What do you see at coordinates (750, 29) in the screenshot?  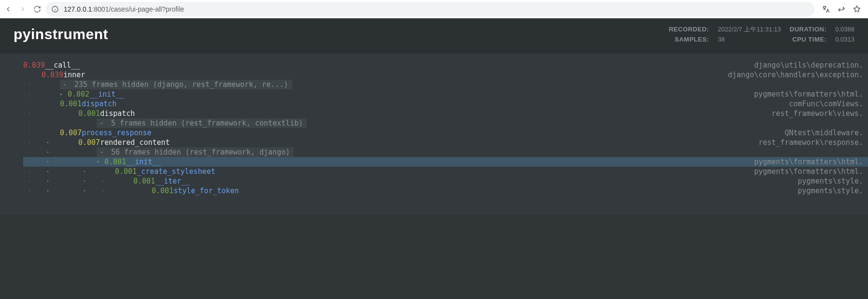 I see `recorded-value: 2022/2/7 上午11:31:13` at bounding box center [750, 29].